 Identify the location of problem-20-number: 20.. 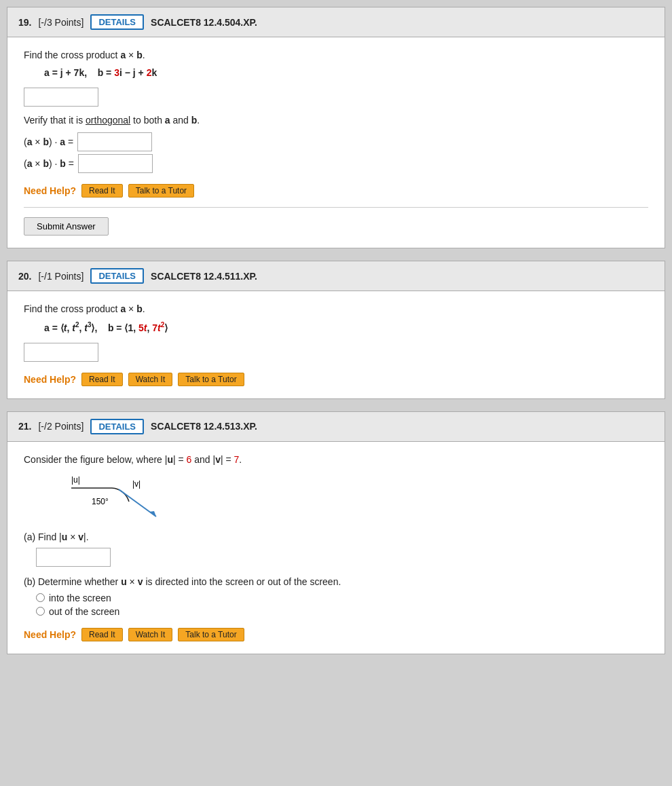
(24, 276).